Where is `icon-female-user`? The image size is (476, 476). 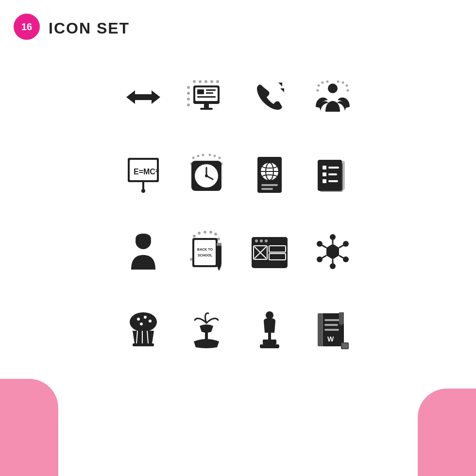 icon-female-user is located at coordinates (143, 253).